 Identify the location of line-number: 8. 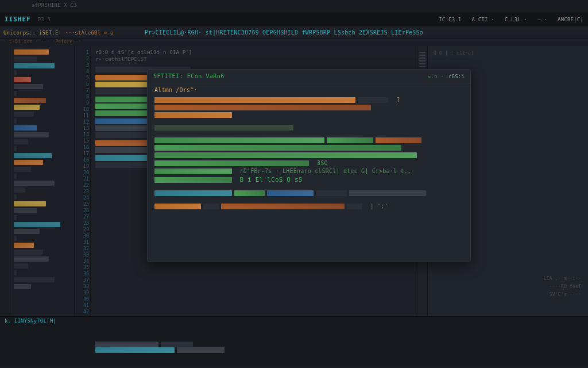
(83, 97).